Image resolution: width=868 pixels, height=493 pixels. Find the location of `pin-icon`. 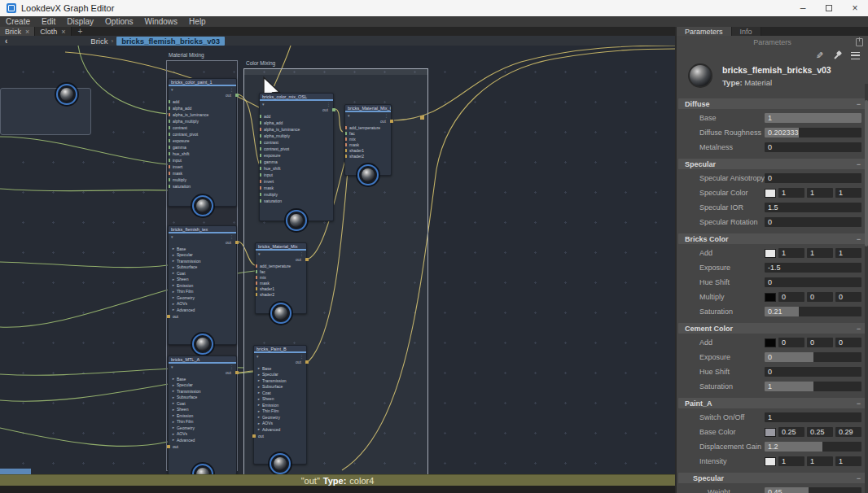

pin-icon is located at coordinates (837, 55).